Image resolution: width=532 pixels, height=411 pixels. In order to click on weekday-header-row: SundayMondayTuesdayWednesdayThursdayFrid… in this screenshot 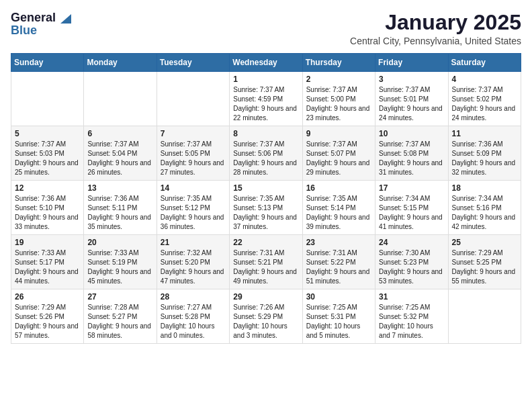, I will do `click(266, 63)`.